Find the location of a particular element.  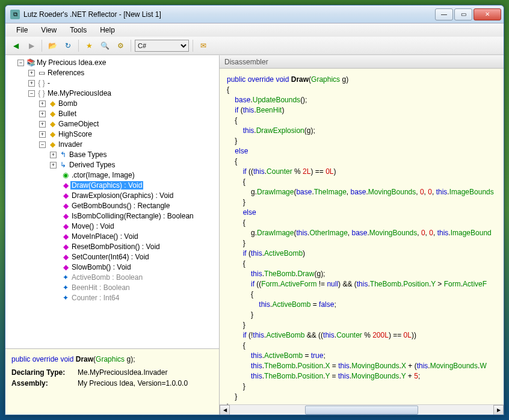

tree-invader: −◆Invader is located at coordinates (112, 144).